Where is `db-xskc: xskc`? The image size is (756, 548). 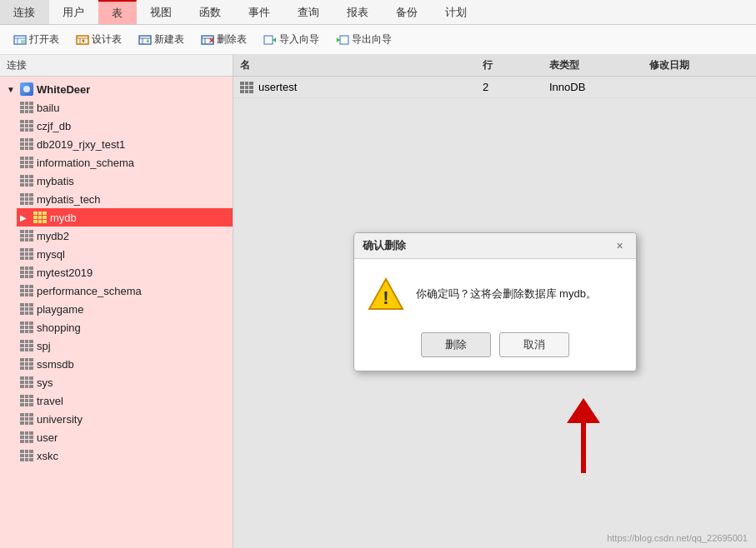 db-xskc: xskc is located at coordinates (125, 456).